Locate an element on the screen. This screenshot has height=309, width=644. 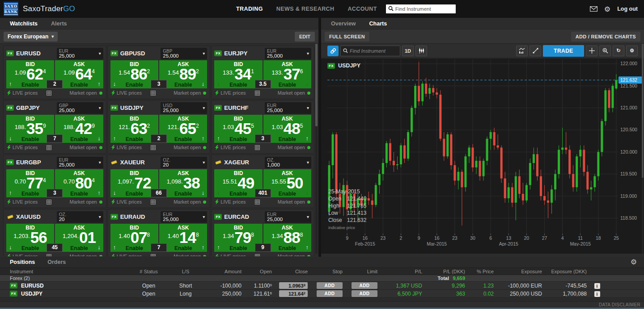
nav-account: ACCOUNT is located at coordinates (362, 9).